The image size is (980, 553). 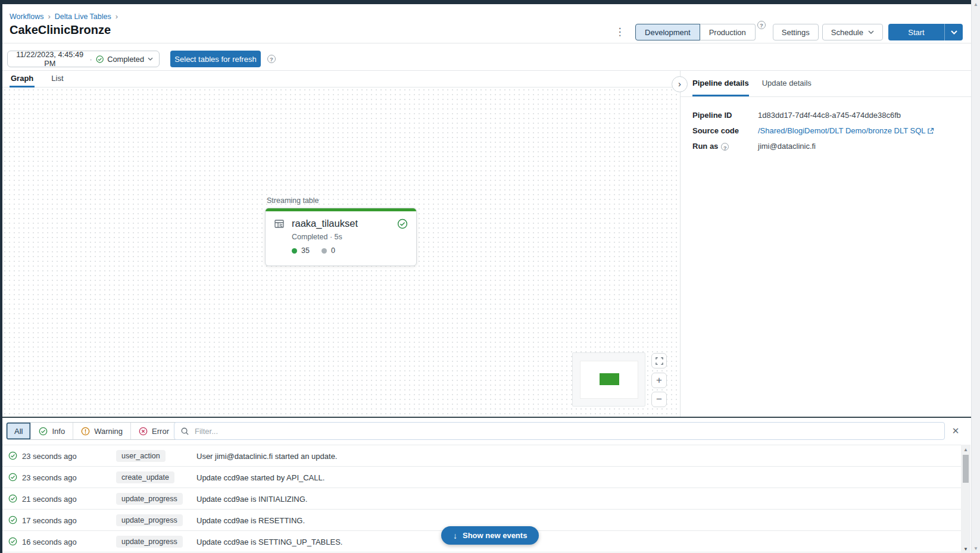 What do you see at coordinates (660, 361) in the screenshot?
I see `fullscreen-icon` at bounding box center [660, 361].